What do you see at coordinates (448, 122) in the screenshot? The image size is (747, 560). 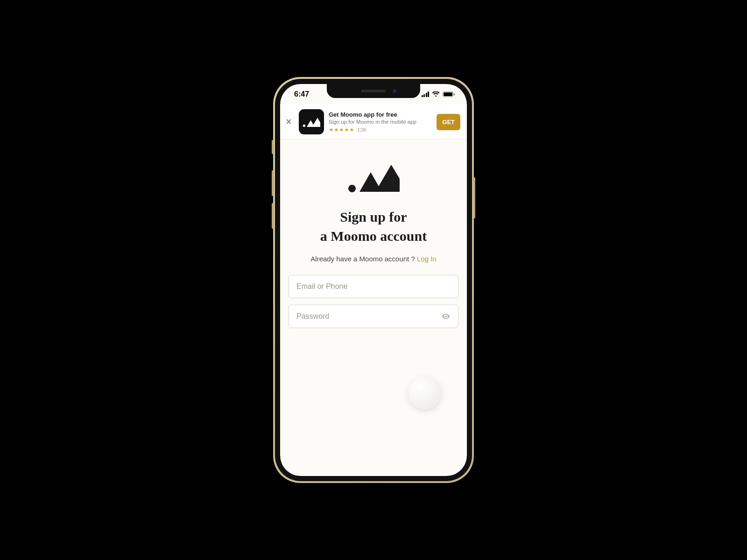 I see `banner-get-button: GET` at bounding box center [448, 122].